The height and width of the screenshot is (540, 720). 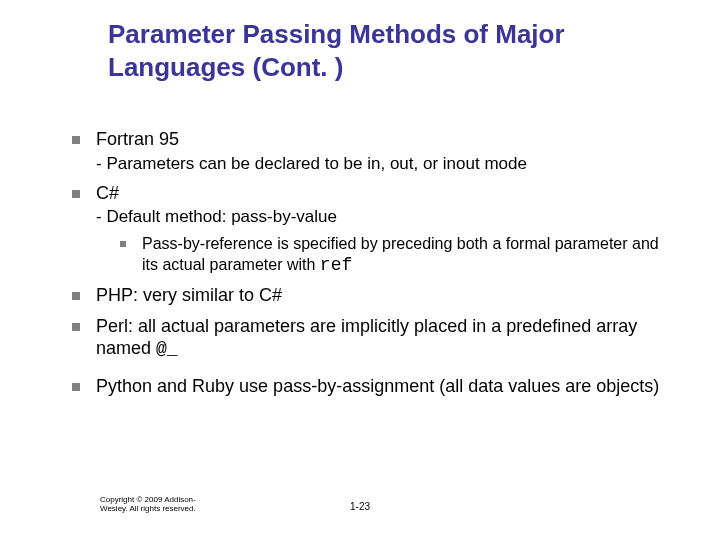 What do you see at coordinates (388, 50) in the screenshot?
I see `slide-title: Parameter Passing Methods of Major Langu…` at bounding box center [388, 50].